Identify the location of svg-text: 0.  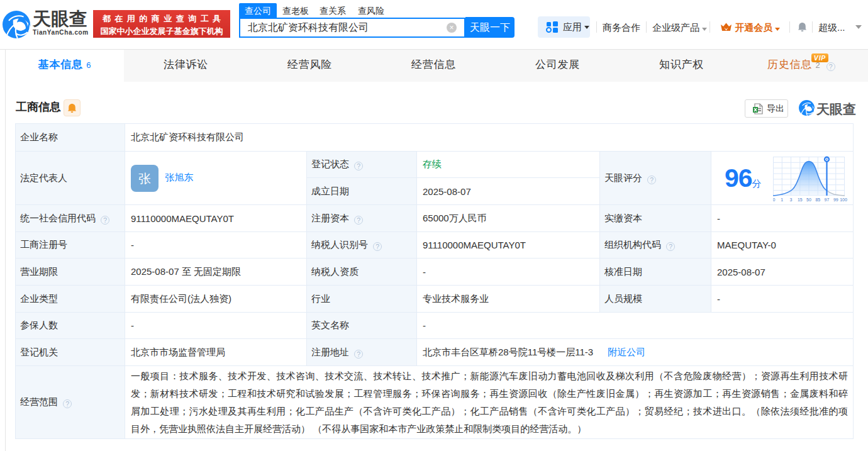
(774, 200).